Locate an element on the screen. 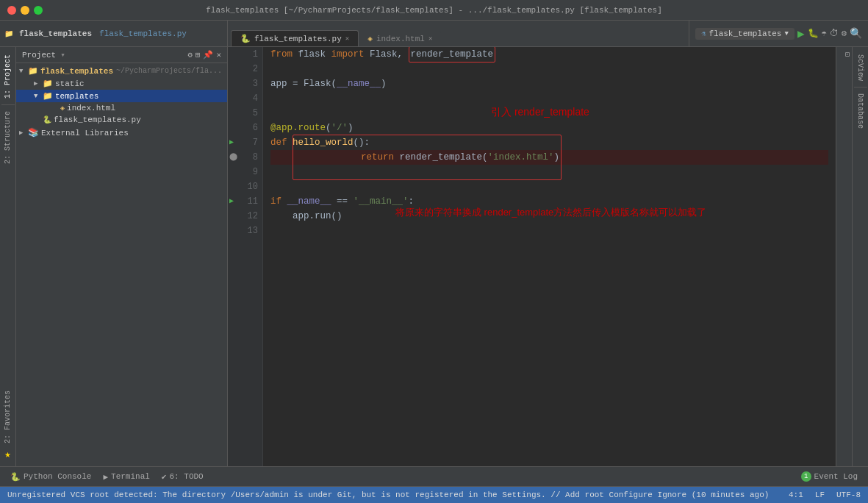 This screenshot has width=868, height=503. templates-arrow-icon: ▼ is located at coordinates (38, 96).